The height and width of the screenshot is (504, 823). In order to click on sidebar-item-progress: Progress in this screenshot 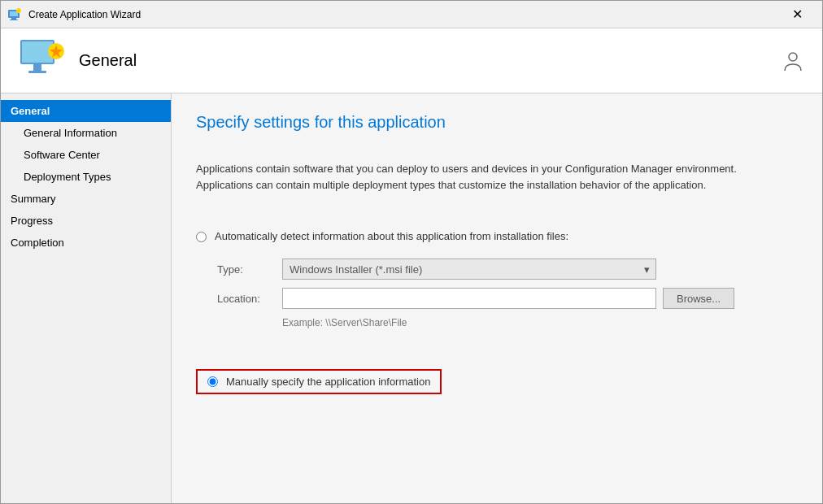, I will do `click(86, 221)`.